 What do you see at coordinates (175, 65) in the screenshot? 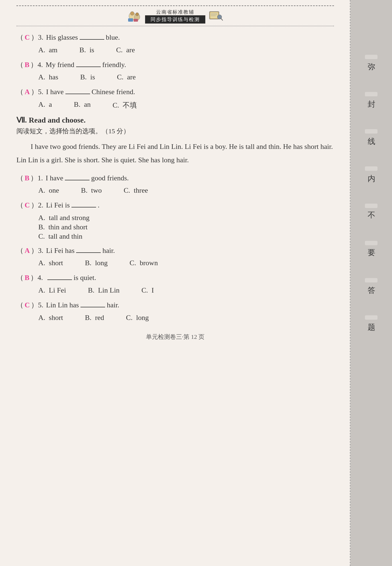
I see `question-item-4: （ B ） 4. My friend friendly.` at bounding box center [175, 65].